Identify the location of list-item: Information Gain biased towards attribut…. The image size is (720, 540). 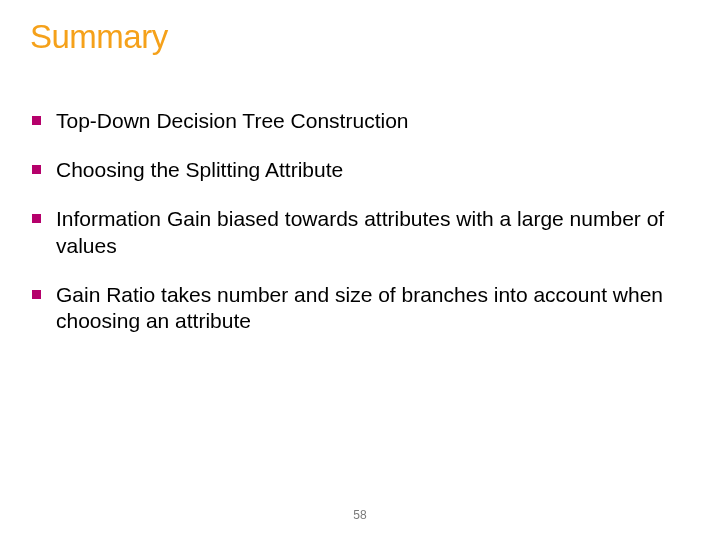
(361, 233).